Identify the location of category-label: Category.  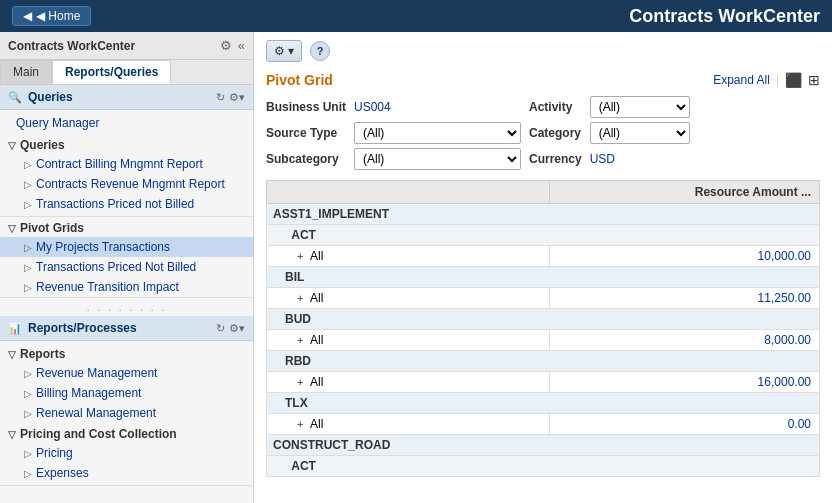
(556, 133).